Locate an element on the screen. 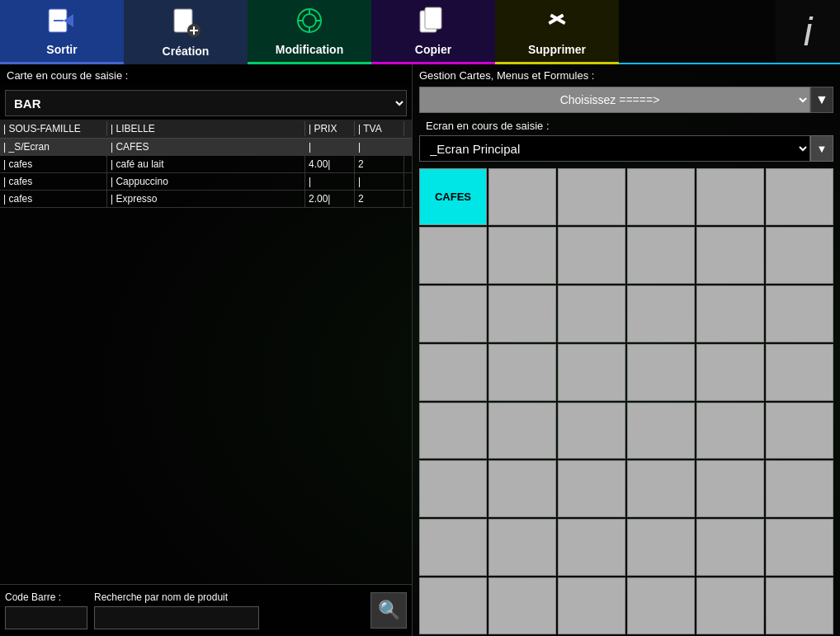 The image size is (840, 636). table-row: | cafes | Cappuccino | | is located at coordinates (206, 181).